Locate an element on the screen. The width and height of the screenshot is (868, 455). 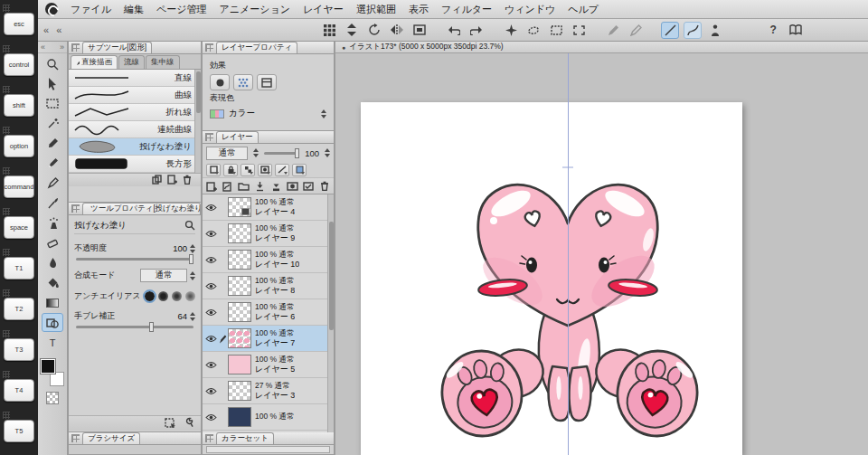
layer-opacity-value: 100 is located at coordinates (312, 154).